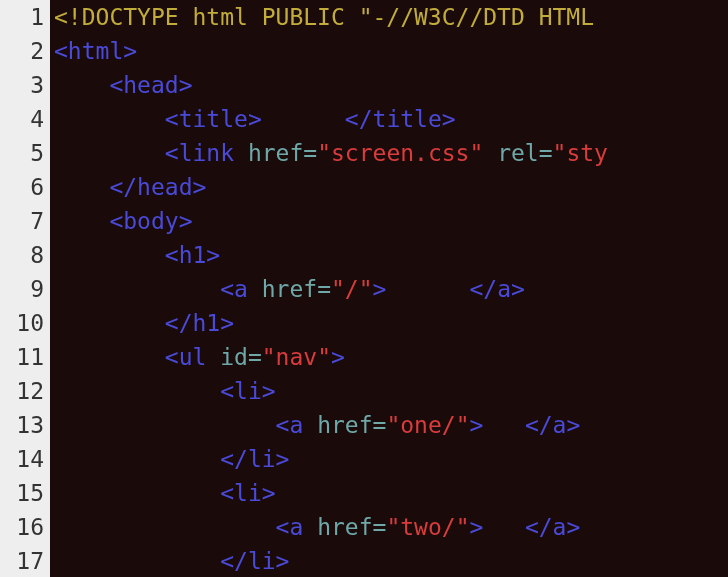 This screenshot has width=728, height=577. Describe the element at coordinates (391, 221) in the screenshot. I see `code-line: <body>` at that location.